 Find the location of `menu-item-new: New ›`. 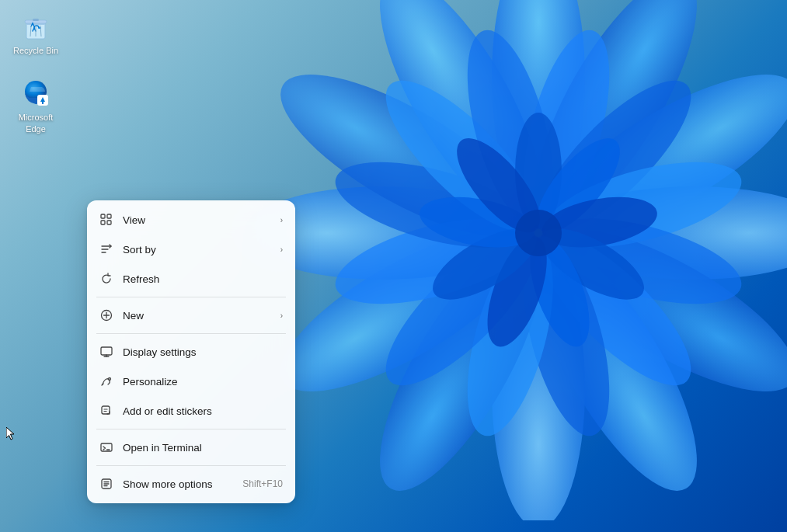

menu-item-new: New › is located at coordinates (191, 315).